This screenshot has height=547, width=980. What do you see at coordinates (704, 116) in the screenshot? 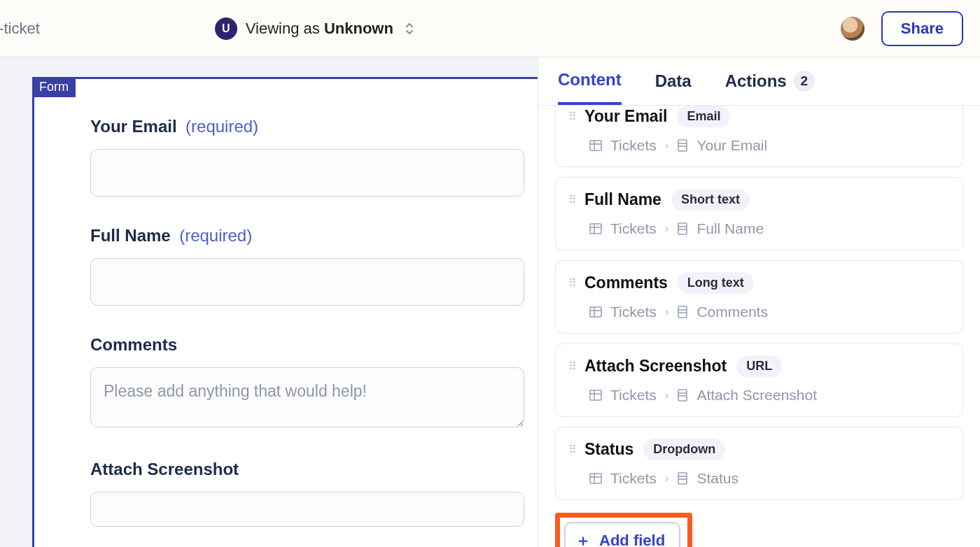
I see `field-type-pill: Email` at bounding box center [704, 116].